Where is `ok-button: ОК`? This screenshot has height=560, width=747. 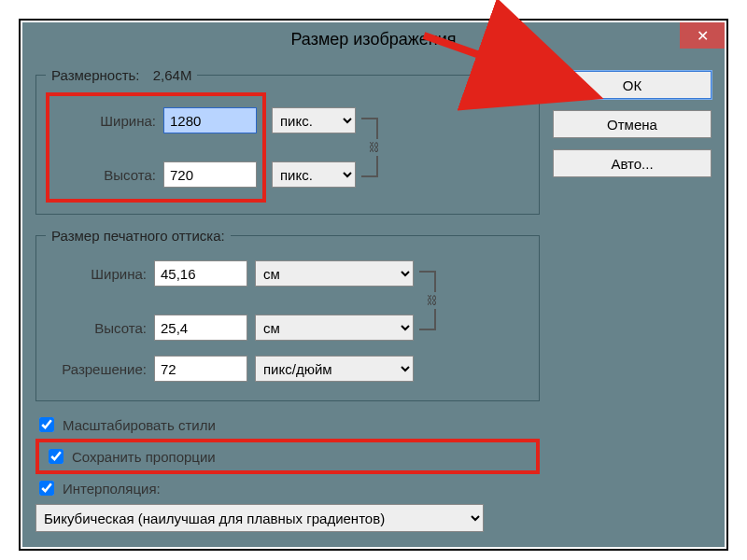
ok-button: ОК is located at coordinates (632, 85).